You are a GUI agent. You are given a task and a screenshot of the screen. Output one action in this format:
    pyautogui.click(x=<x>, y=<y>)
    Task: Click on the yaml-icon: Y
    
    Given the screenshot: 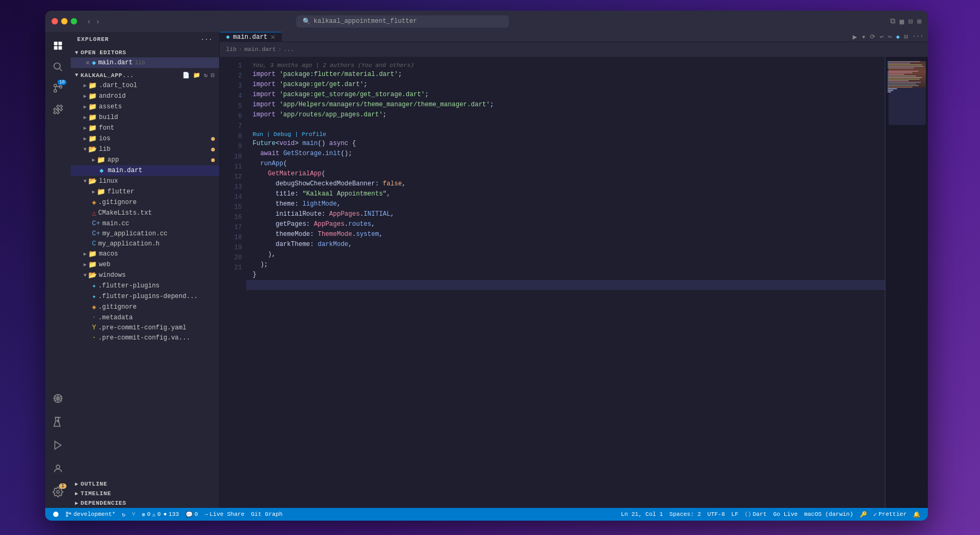 What is the action you would take?
    pyautogui.click(x=94, y=327)
    